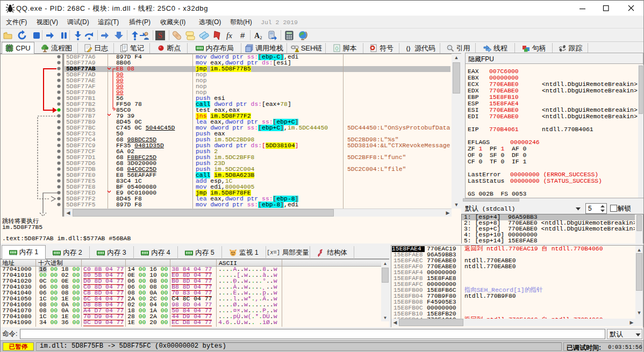 The image size is (644, 352). I want to click on svg-text: 32, so click(10, 48).